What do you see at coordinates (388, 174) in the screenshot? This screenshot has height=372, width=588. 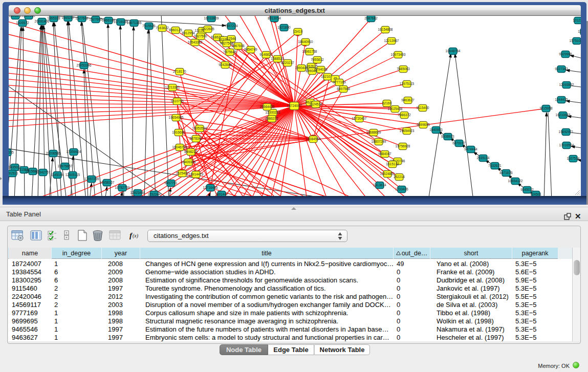 I see `svg-text: 13524851` at bounding box center [388, 174].